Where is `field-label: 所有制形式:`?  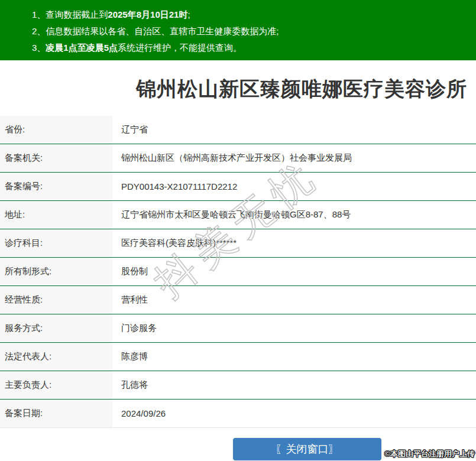 field-label: 所有制形式: is located at coordinates (56, 272).